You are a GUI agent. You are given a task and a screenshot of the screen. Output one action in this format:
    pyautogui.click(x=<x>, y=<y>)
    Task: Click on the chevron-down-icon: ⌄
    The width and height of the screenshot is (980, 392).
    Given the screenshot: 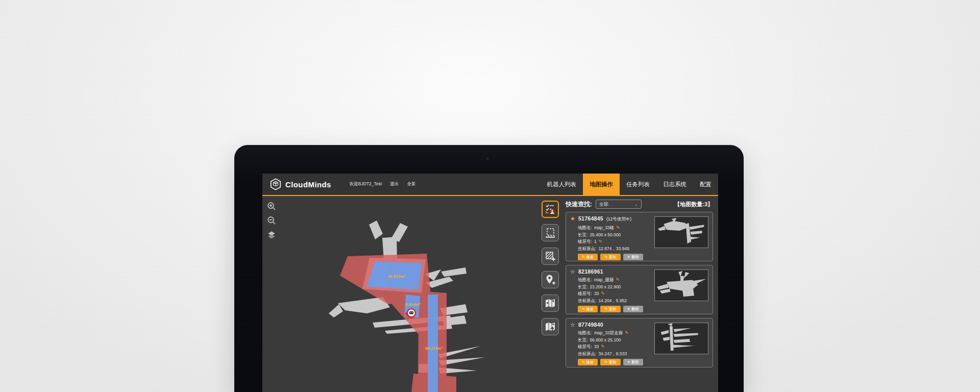 What is the action you would take?
    pyautogui.click(x=636, y=204)
    